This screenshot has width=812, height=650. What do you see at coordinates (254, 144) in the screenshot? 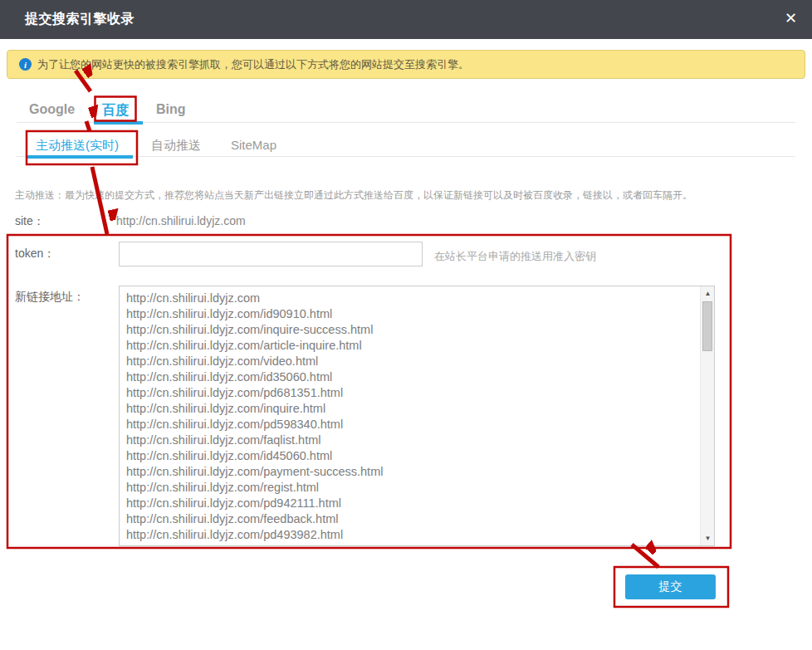
I see `tab-sitemap: SiteMap` at bounding box center [254, 144].